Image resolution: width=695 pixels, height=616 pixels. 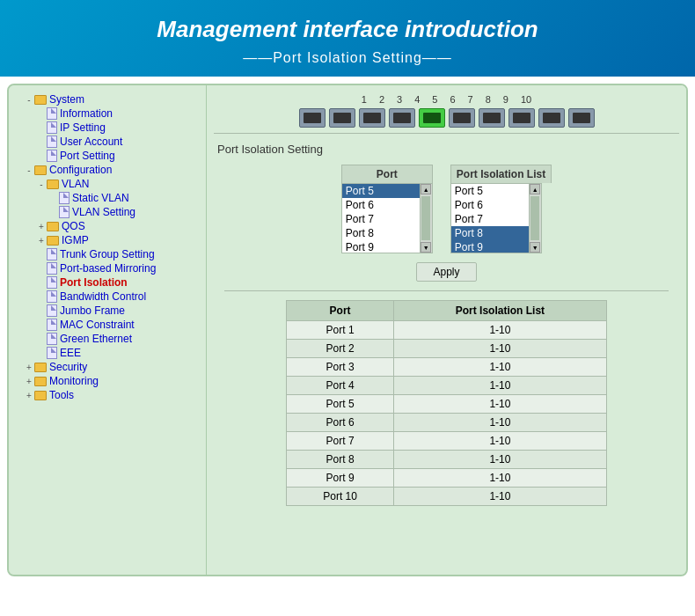 I want to click on folder-icon-security, so click(x=40, y=368).